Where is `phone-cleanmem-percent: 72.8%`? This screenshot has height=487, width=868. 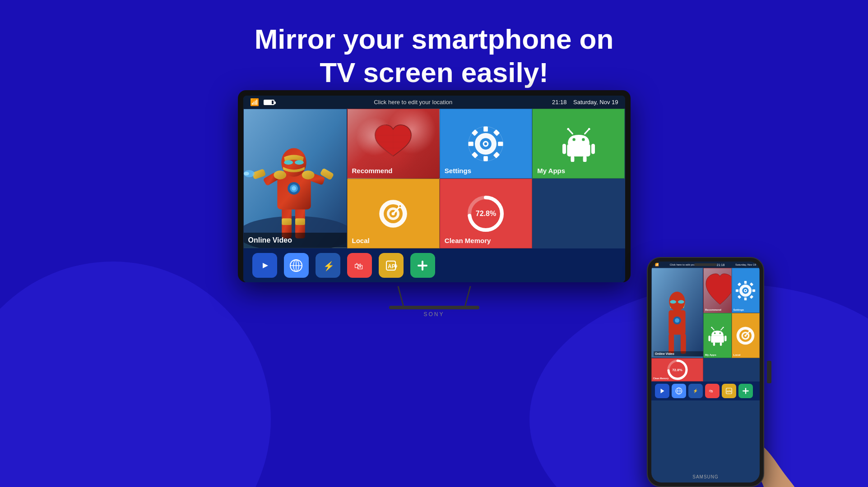 phone-cleanmem-percent: 72.8% is located at coordinates (677, 370).